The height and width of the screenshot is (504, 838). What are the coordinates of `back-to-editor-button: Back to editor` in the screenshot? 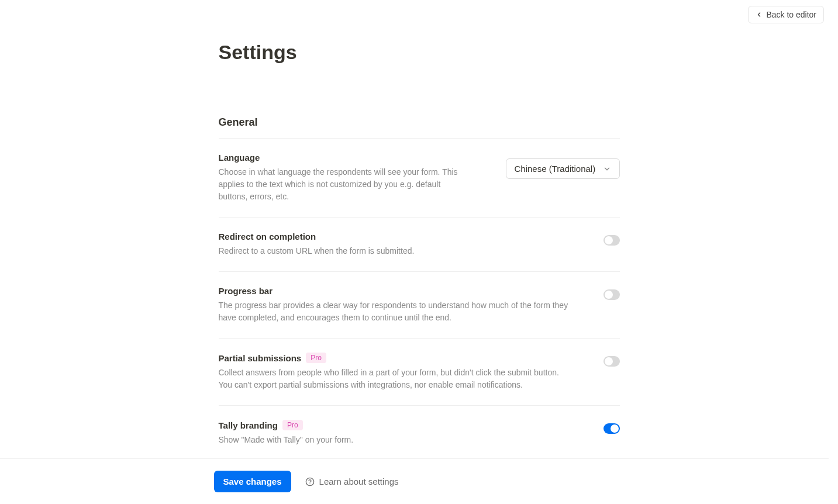 It's located at (786, 15).